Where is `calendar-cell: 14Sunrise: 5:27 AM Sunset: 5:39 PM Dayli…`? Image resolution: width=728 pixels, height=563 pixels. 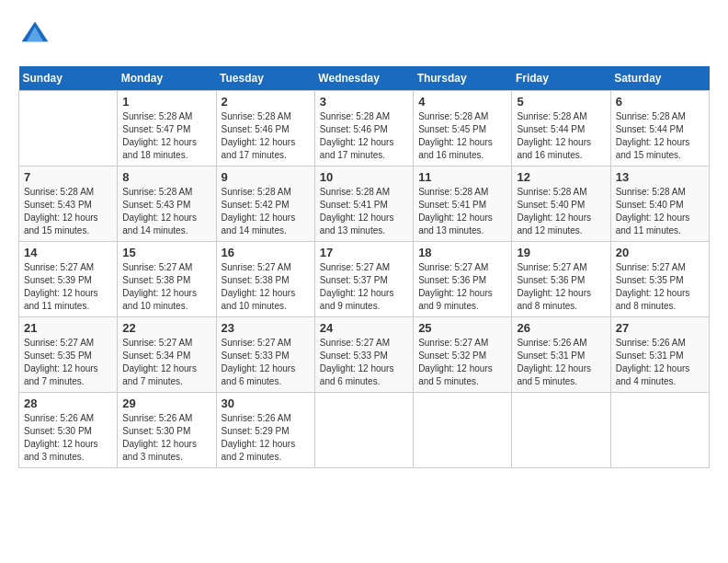
calendar-cell: 14Sunrise: 5:27 AM Sunset: 5:39 PM Dayli… is located at coordinates (68, 280).